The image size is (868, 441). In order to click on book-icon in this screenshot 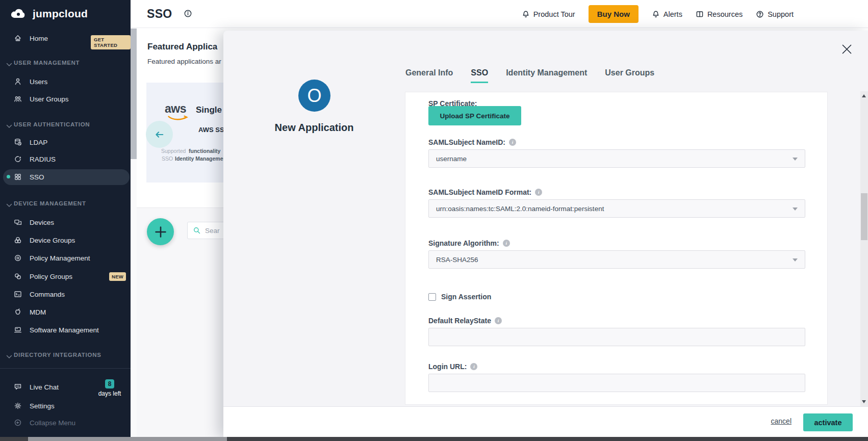, I will do `click(700, 14)`.